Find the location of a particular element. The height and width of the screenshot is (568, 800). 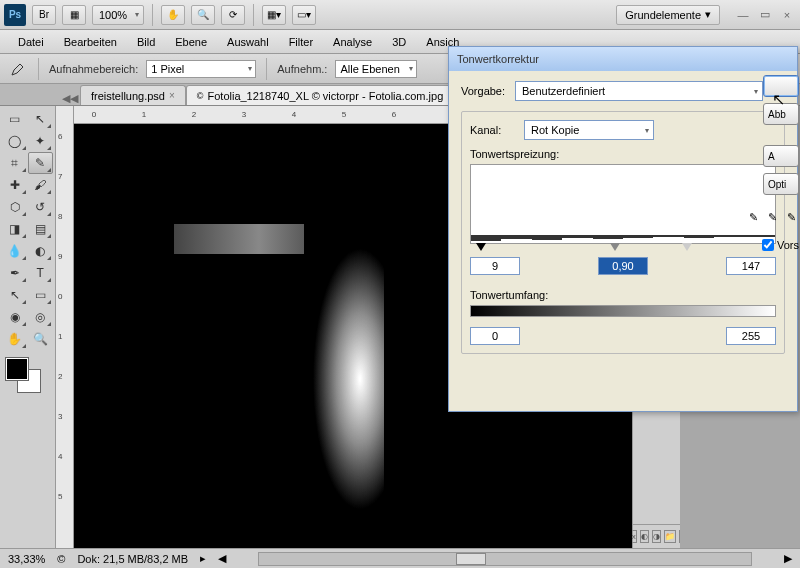

menu-auswahl: Auswahl is located at coordinates (248, 42).